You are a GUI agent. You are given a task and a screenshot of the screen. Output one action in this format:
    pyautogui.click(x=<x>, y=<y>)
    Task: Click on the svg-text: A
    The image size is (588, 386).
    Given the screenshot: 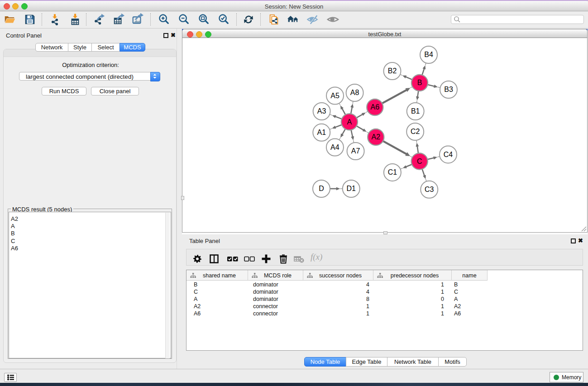 What is the action you would take?
    pyautogui.click(x=349, y=122)
    